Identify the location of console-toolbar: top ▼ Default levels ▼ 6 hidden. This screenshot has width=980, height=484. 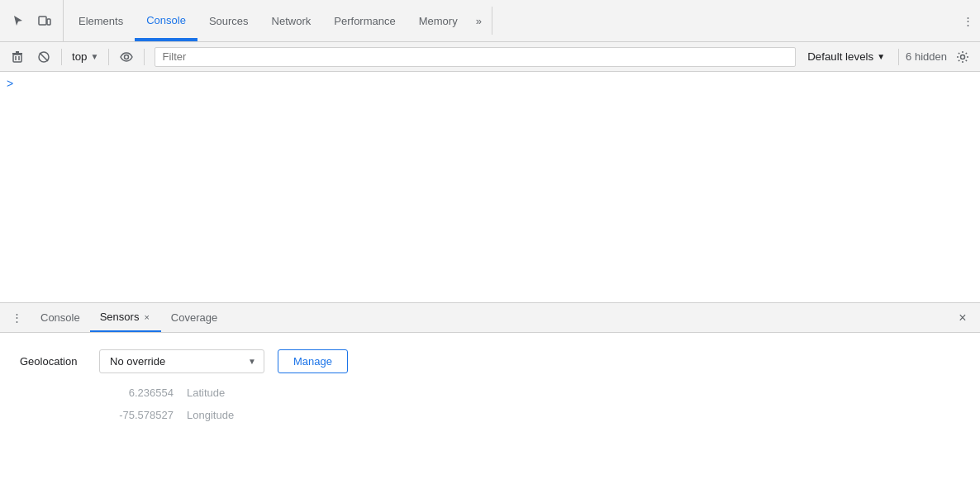
(490, 57).